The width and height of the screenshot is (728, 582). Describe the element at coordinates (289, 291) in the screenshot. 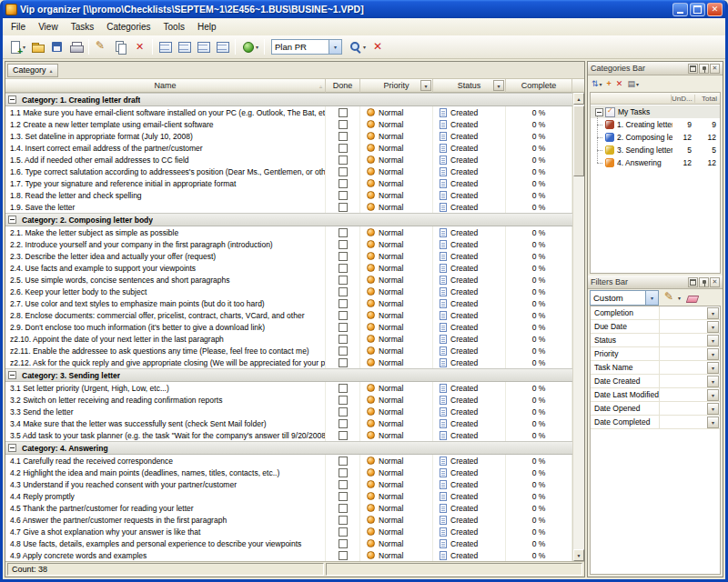

I see `task-row: 2.6. Keep your letter body to the subjec…` at that location.